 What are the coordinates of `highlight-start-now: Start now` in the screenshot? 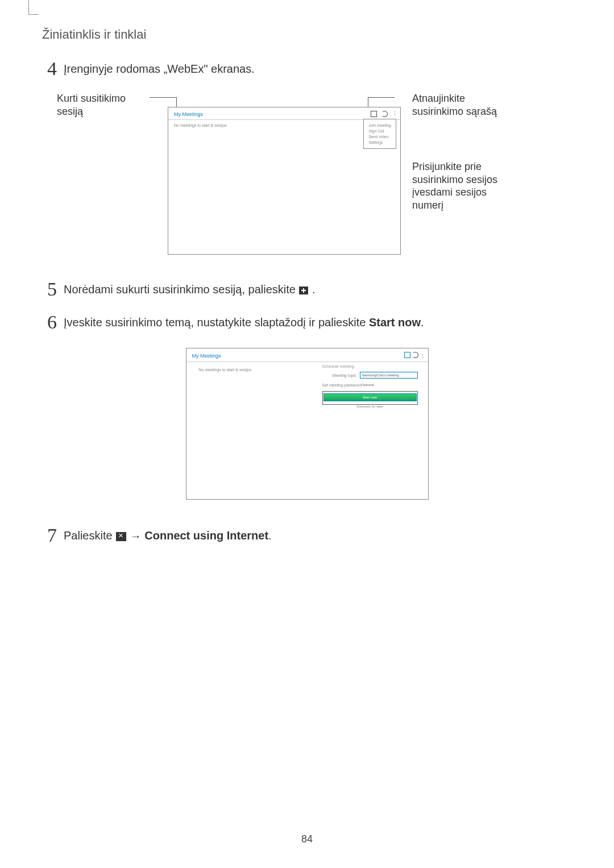 It's located at (370, 398).